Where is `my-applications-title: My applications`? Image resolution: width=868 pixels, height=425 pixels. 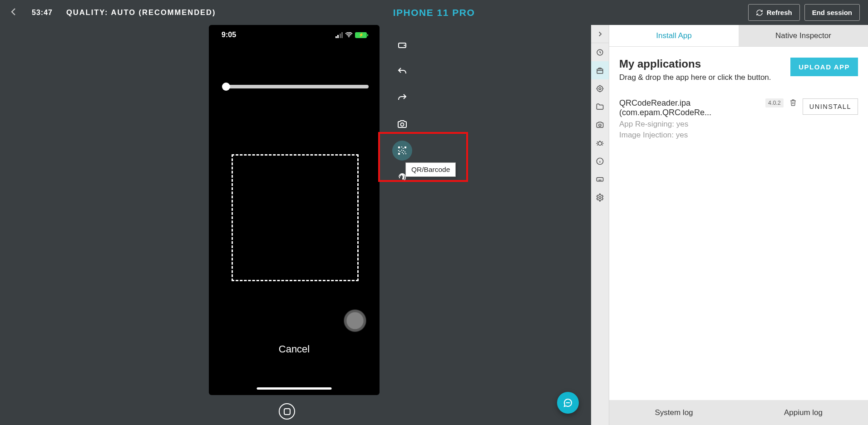 my-applications-title: My applications is located at coordinates (695, 64).